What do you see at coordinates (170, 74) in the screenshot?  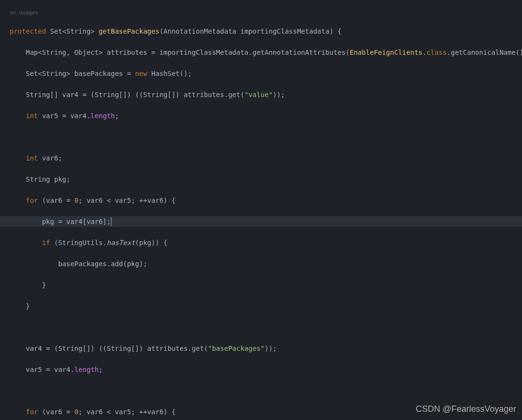 I see `code-text: HashSet();` at bounding box center [170, 74].